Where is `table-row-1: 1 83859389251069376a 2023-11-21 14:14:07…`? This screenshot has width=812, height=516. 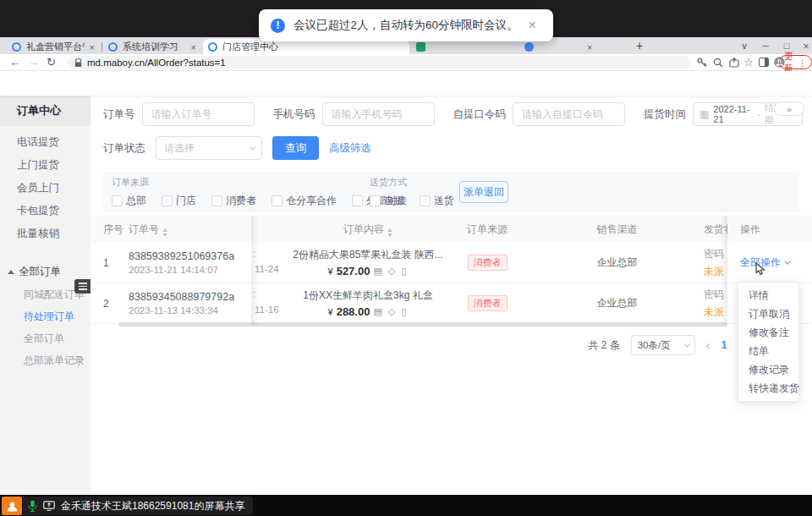
table-row-1: 1 83859389251069376a 2023-11-21 14:14:07… is located at coordinates (452, 263).